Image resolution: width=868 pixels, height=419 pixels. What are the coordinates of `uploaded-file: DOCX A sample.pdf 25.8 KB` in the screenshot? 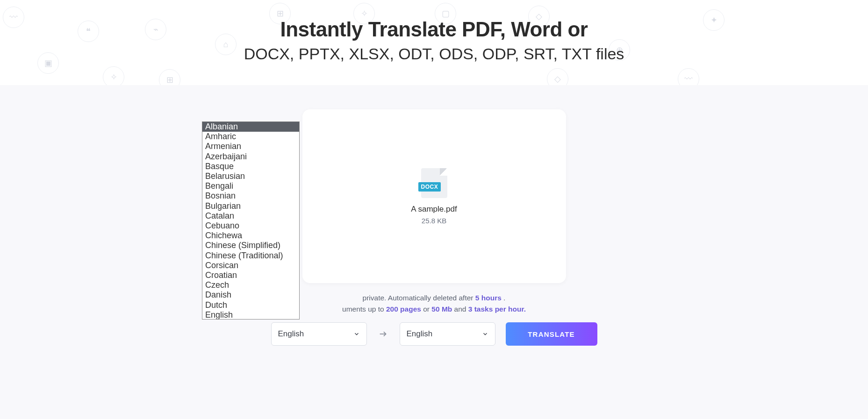 It's located at (434, 196).